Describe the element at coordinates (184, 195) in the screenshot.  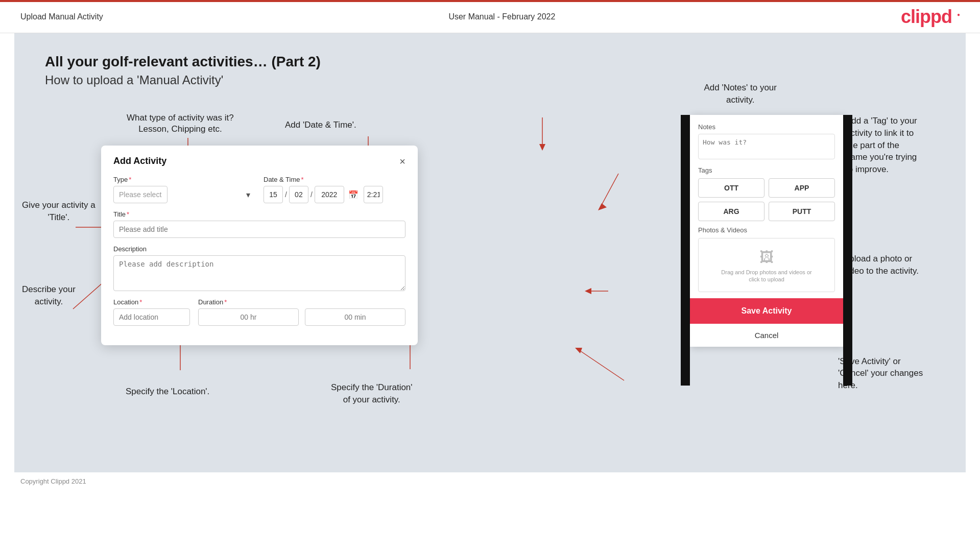
I see `type-select-wrapper: Please select` at that location.